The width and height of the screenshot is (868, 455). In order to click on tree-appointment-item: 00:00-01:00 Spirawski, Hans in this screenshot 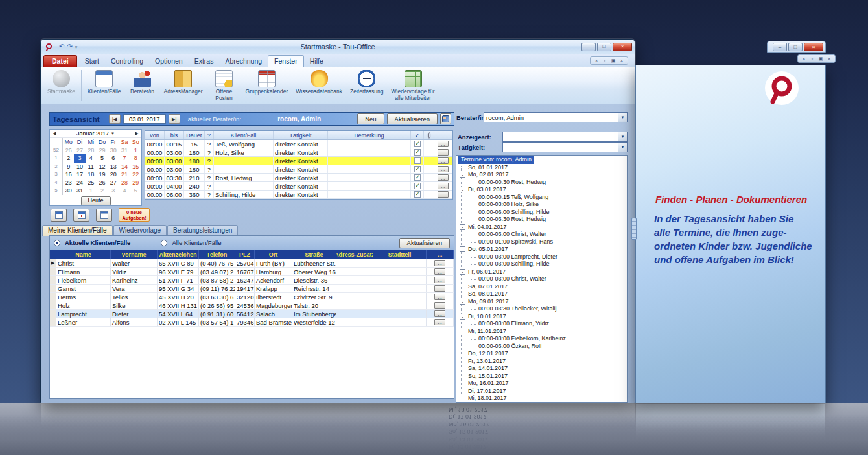, I will do `click(543, 242)`.